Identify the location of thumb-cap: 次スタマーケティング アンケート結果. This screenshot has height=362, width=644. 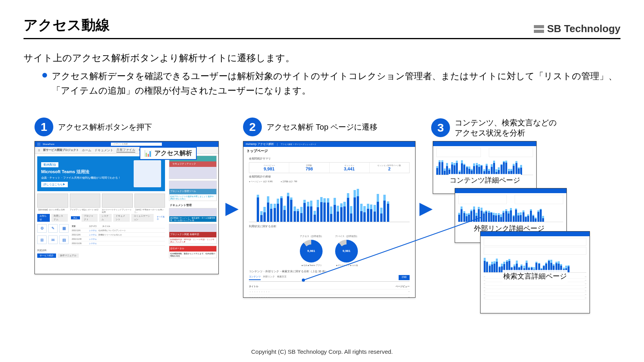
(118, 210).